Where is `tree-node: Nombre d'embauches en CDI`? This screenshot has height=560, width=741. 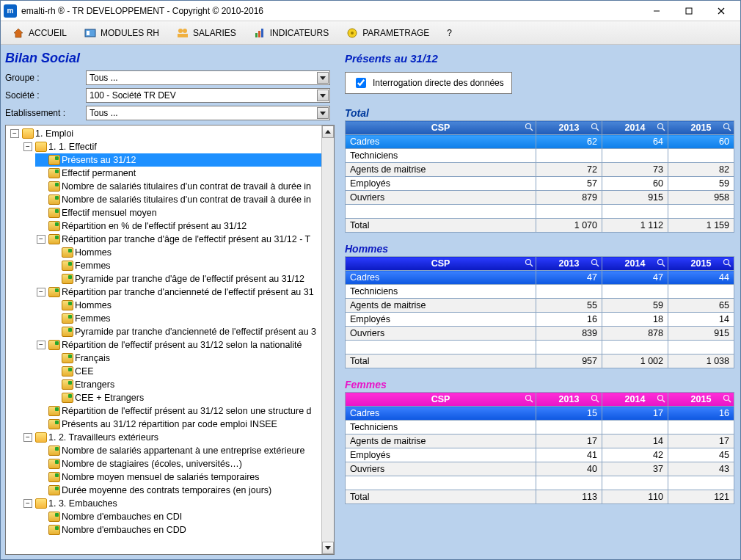 tree-node: Nombre d'embauches en CDI is located at coordinates (178, 517).